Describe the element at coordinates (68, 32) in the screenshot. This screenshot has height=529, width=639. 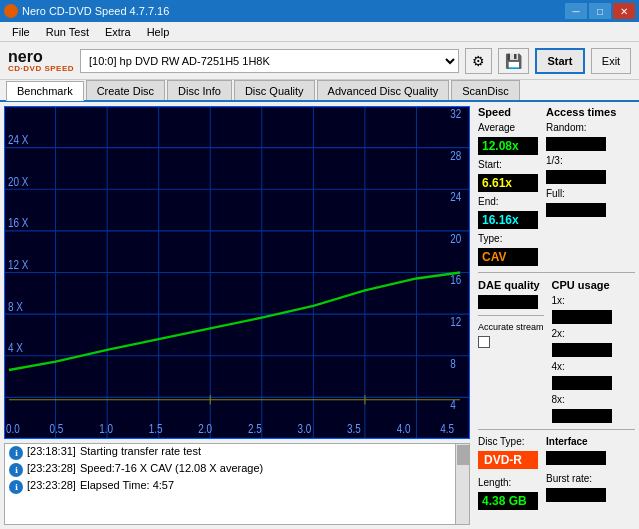
I see `menu-run-test: Run Test` at that location.